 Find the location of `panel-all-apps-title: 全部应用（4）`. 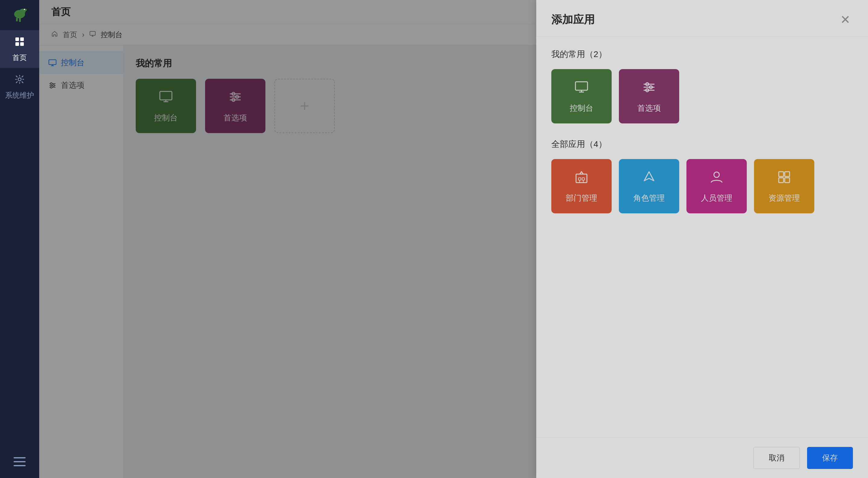

panel-all-apps-title: 全部应用（4） is located at coordinates (702, 144).